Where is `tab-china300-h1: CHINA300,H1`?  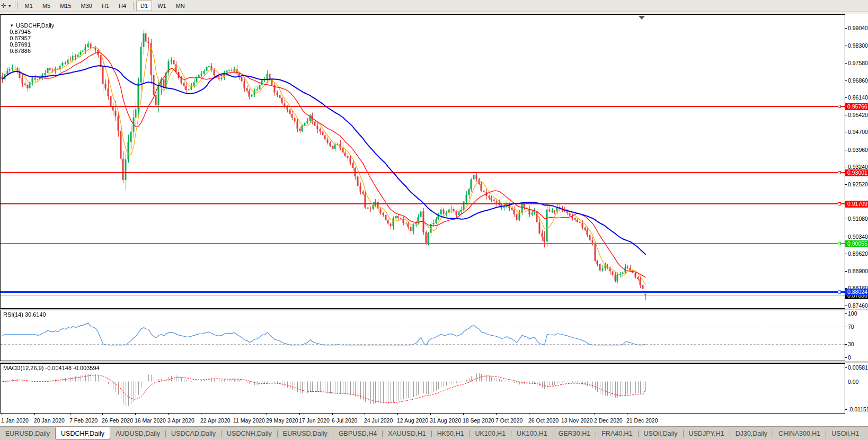
tab-china300-h1: CHINA300,H1 is located at coordinates (799, 434).